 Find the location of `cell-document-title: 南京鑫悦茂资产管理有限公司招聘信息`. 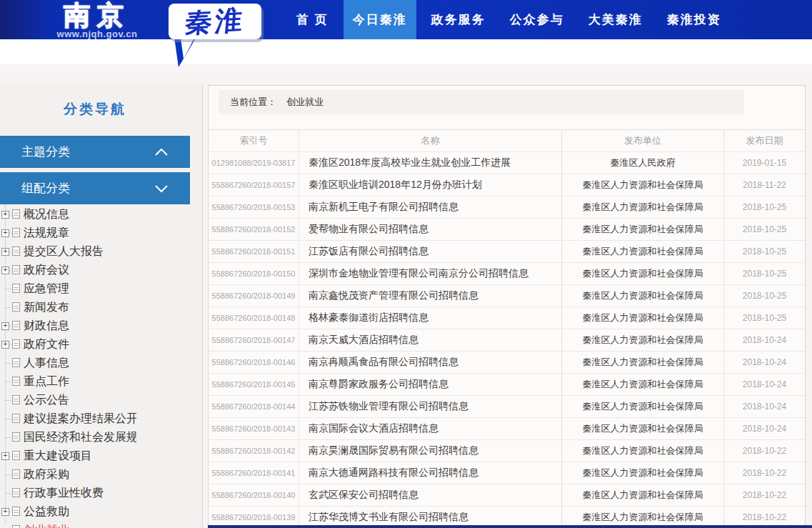

cell-document-title: 南京鑫悦茂资产管理有限公司招聘信息 is located at coordinates (431, 296).